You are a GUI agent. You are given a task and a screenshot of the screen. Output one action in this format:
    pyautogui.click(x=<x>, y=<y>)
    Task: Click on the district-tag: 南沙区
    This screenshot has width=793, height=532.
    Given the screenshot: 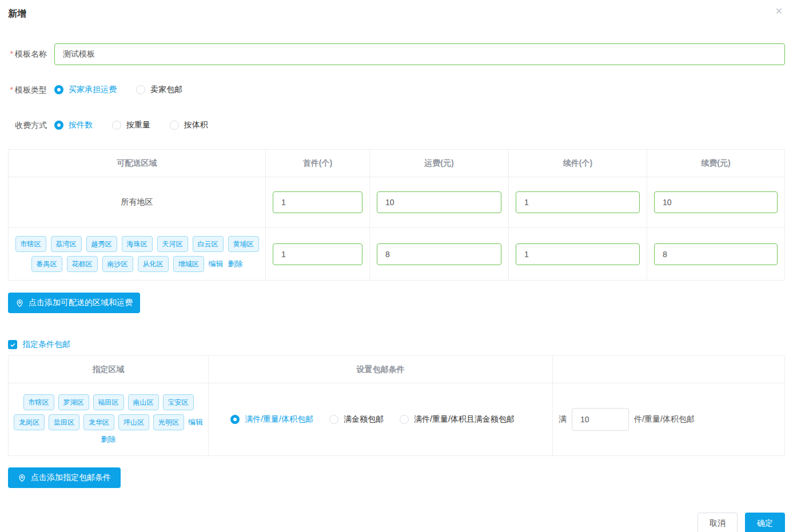 What is the action you would take?
    pyautogui.click(x=118, y=264)
    